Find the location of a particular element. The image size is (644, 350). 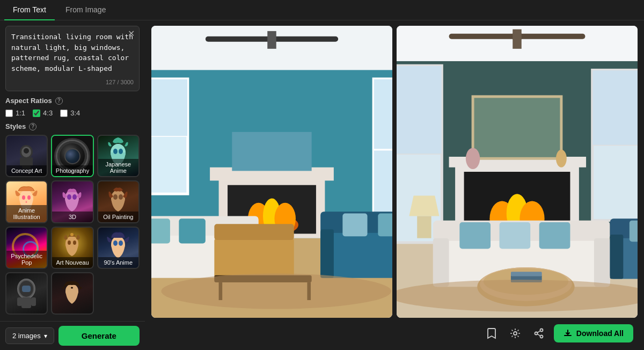

ratio-4-3-checkbox is located at coordinates (36, 113).